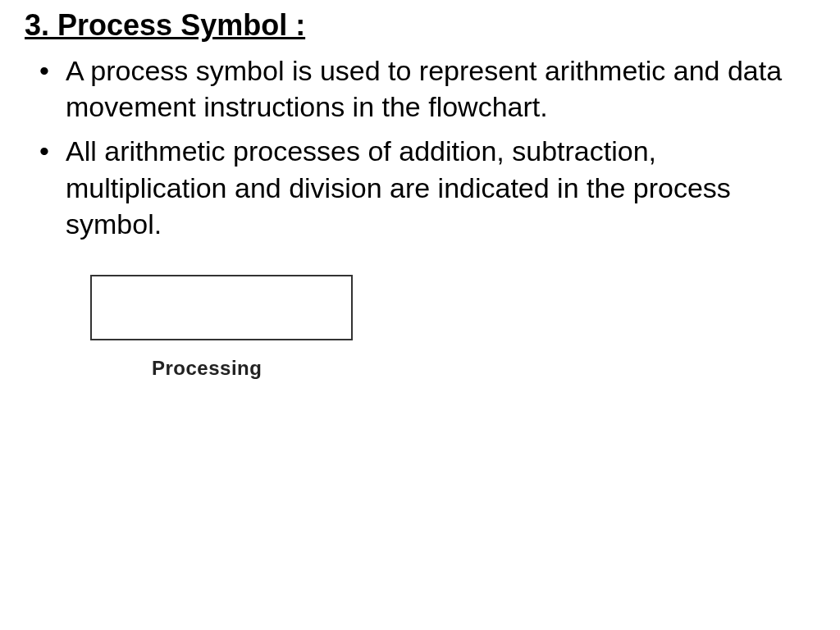  I want to click on process-symbol-rectangle, so click(221, 308).